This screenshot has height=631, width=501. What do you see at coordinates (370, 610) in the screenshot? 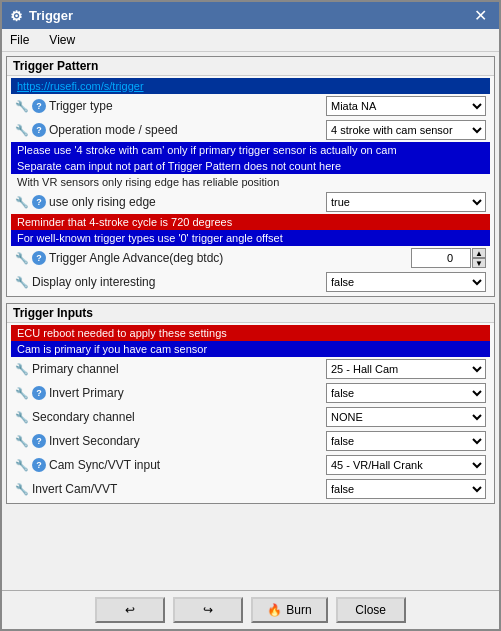
I see `close-label: Close` at bounding box center [370, 610].